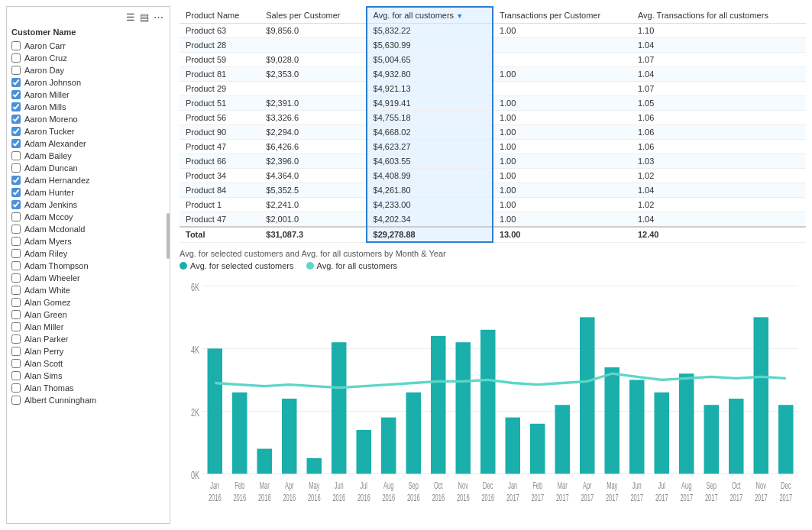 This screenshot has width=812, height=530. What do you see at coordinates (89, 180) in the screenshot?
I see `list-item: Adam Hernandez` at bounding box center [89, 180].